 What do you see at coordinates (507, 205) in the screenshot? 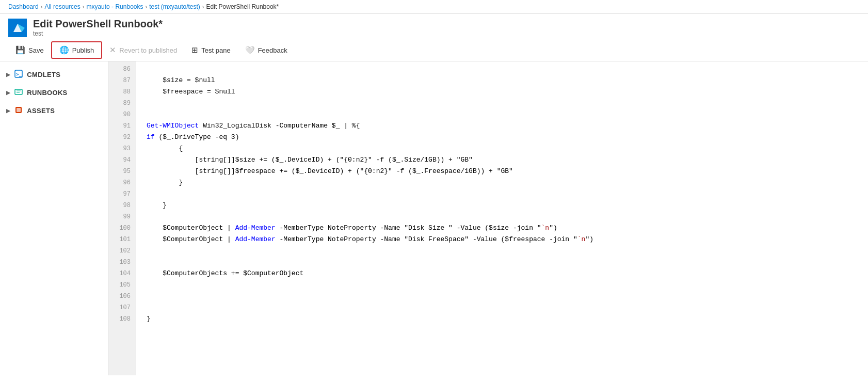
I see `code-line-98: }` at bounding box center [507, 205].